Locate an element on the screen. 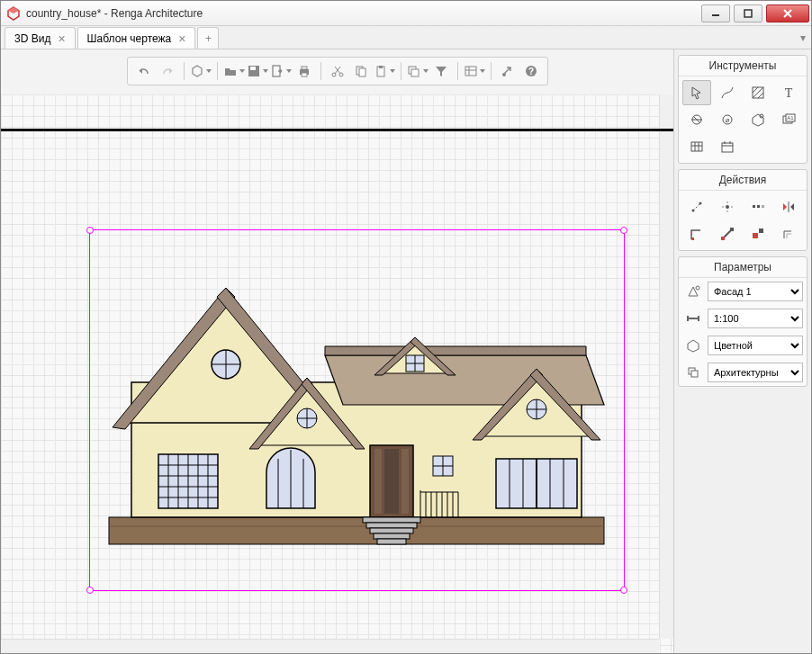 The width and height of the screenshot is (812, 654). handle-bottom-right is located at coordinates (624, 590).